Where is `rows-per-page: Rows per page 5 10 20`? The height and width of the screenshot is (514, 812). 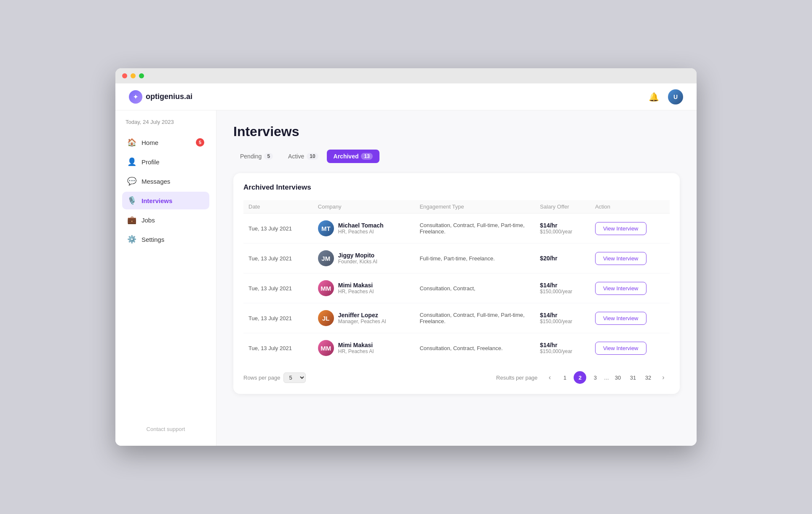 rows-per-page: Rows per page 5 10 20 is located at coordinates (275, 377).